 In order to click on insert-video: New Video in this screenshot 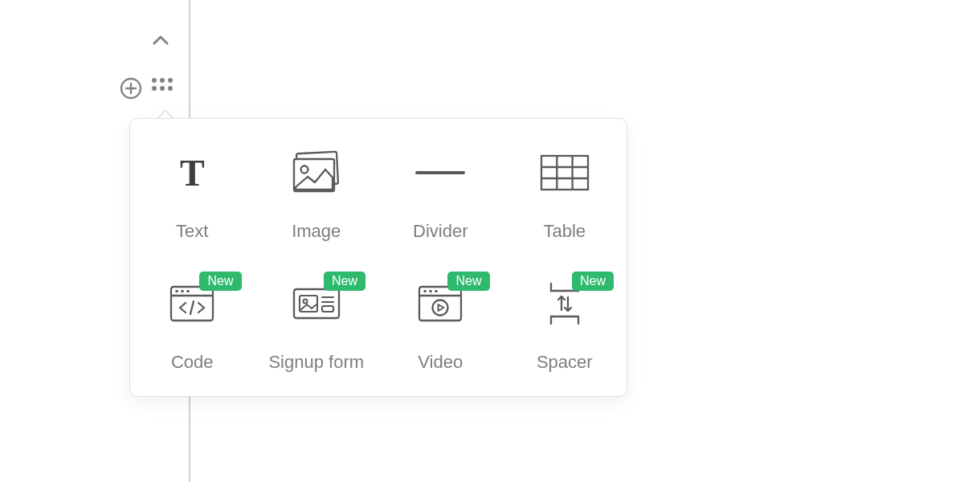, I will do `click(440, 326)`.